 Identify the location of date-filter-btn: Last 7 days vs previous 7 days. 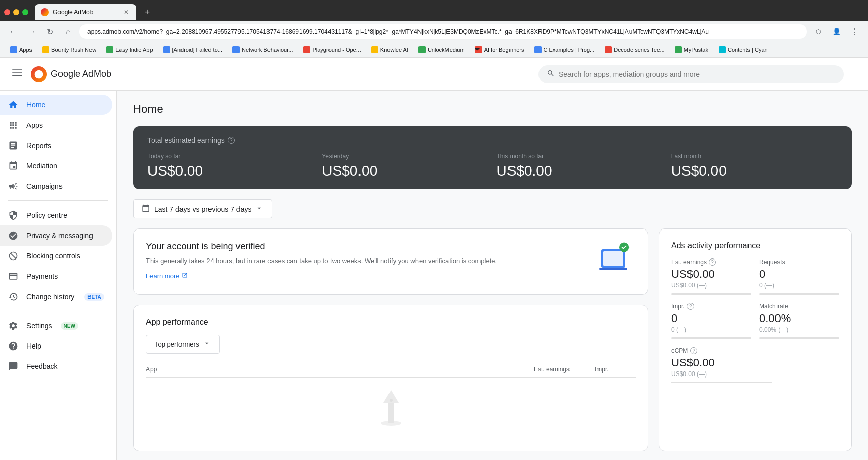
(202, 209).